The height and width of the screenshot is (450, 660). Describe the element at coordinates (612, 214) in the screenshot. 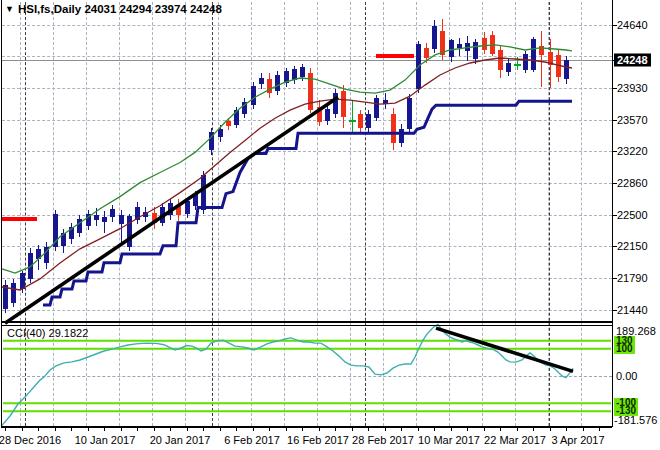

I see `chart-right-border` at that location.